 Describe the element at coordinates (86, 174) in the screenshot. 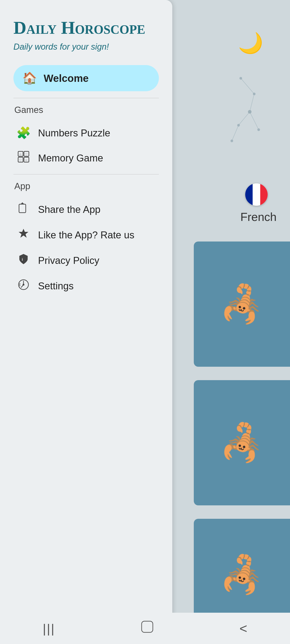

I see `divider-app` at that location.